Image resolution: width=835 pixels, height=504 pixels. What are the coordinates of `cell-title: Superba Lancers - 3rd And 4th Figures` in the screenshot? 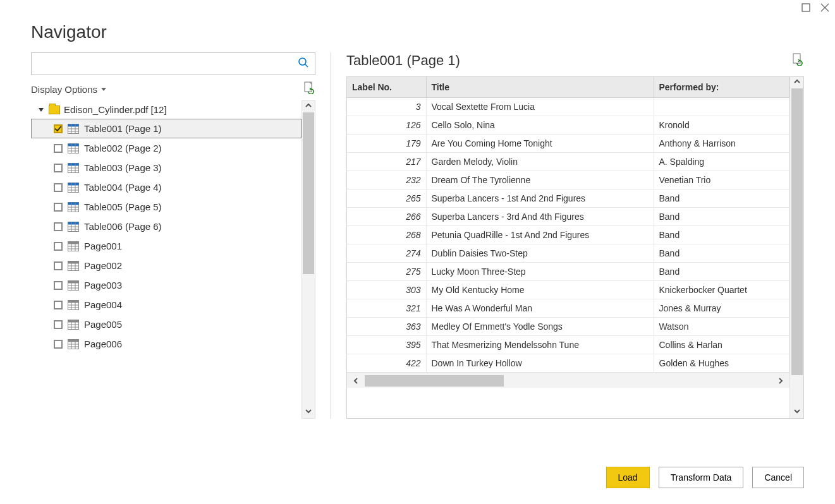 It's located at (540, 217).